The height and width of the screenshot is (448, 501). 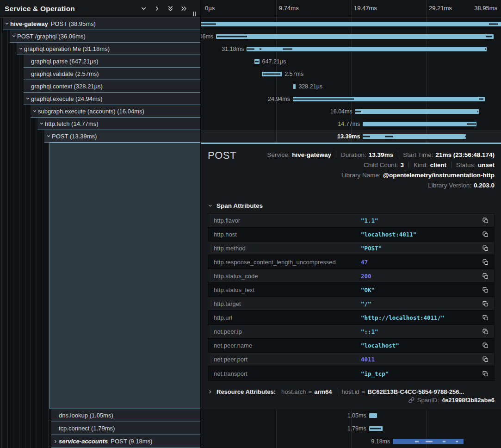 What do you see at coordinates (100, 442) in the screenshot?
I see `span-tree-row: service-accountsPOST (9.18ms)` at bounding box center [100, 442].